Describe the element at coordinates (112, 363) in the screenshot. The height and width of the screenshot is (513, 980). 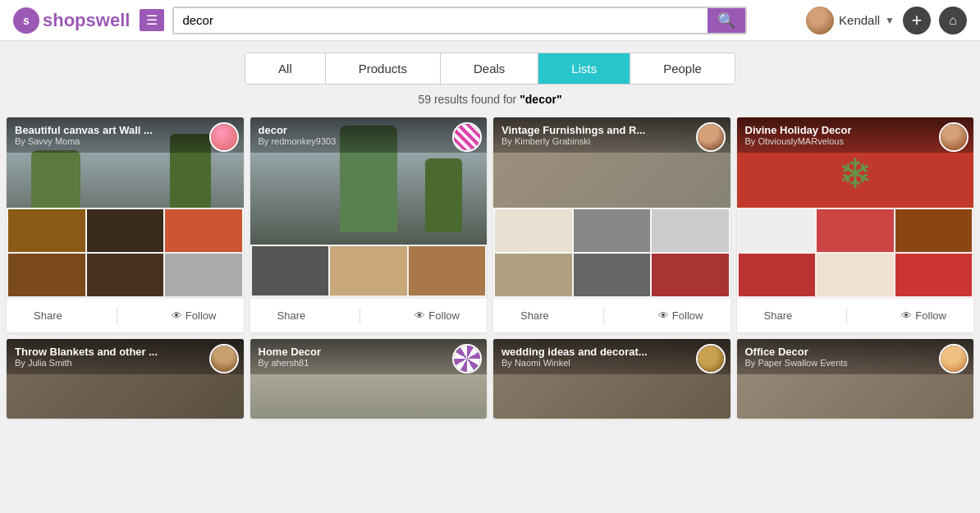
I see `card-author: By Julia Smith` at that location.